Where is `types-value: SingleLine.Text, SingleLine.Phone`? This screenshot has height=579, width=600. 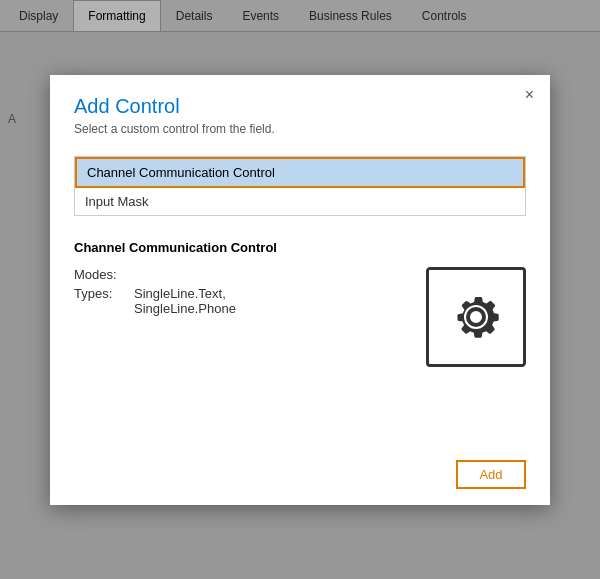
types-value: SingleLine.Text, SingleLine.Phone is located at coordinates (185, 301).